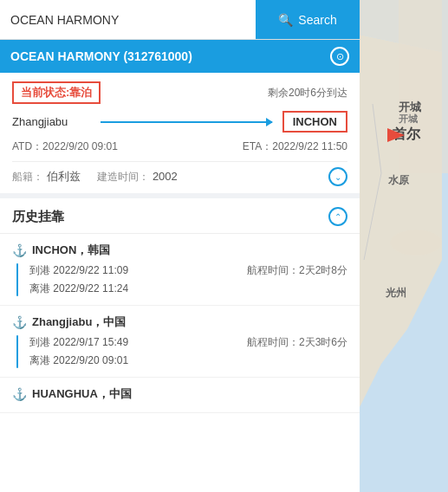  Describe the element at coordinates (101, 56) in the screenshot. I see `ship-title: OCEAN HARMONY (312761000)` at that location.